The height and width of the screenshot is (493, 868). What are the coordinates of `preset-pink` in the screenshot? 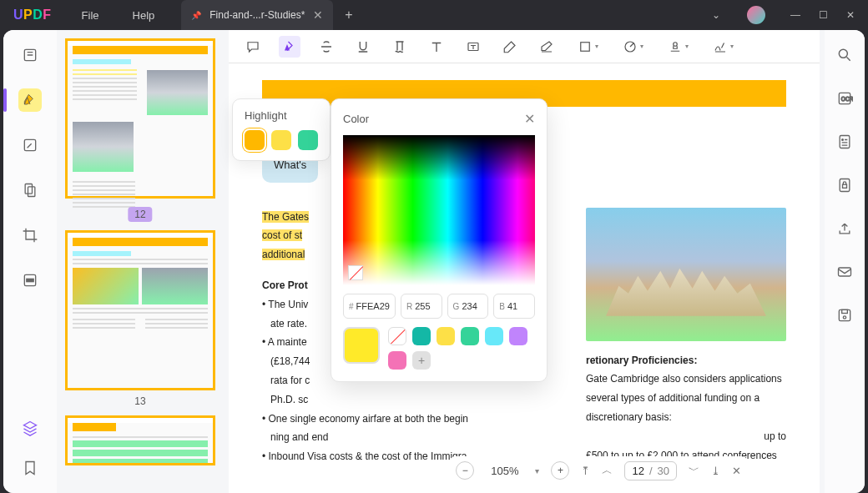 It's located at (397, 360).